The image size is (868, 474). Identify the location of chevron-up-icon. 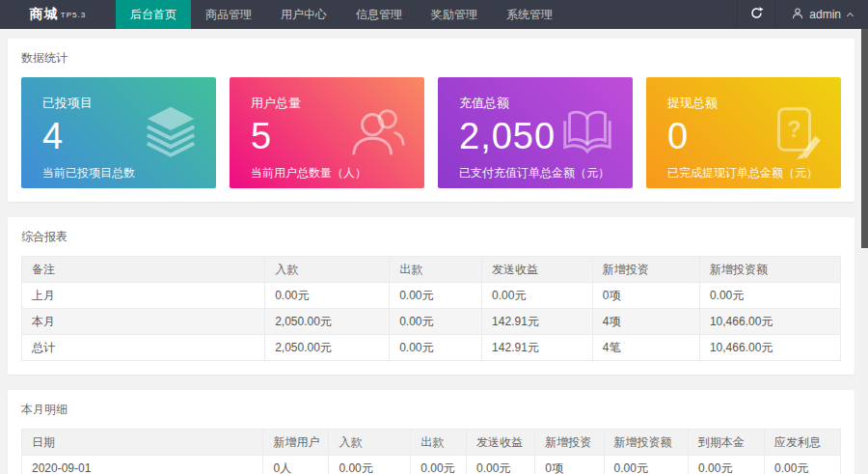
(851, 15).